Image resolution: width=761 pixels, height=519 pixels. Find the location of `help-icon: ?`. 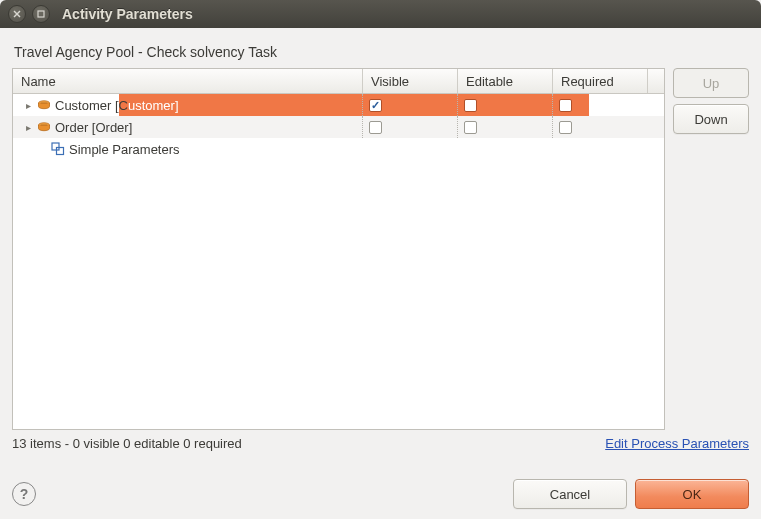

help-icon: ? is located at coordinates (24, 494).